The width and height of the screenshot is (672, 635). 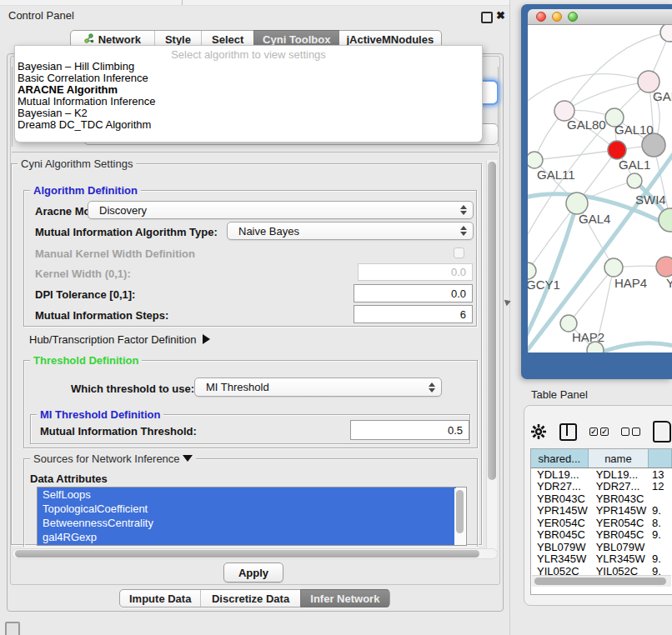 I want to click on tab-label: Style, so click(x=178, y=40).